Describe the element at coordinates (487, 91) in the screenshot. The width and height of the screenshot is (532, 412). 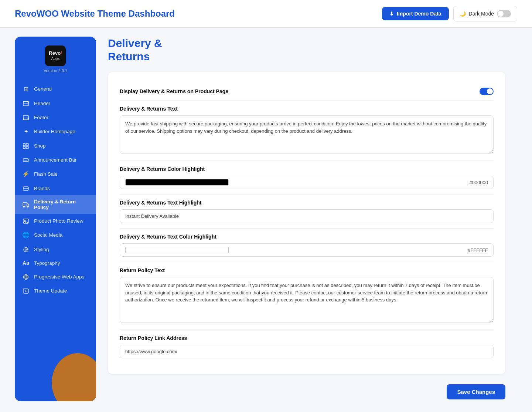
I see `display-toggle-track` at that location.